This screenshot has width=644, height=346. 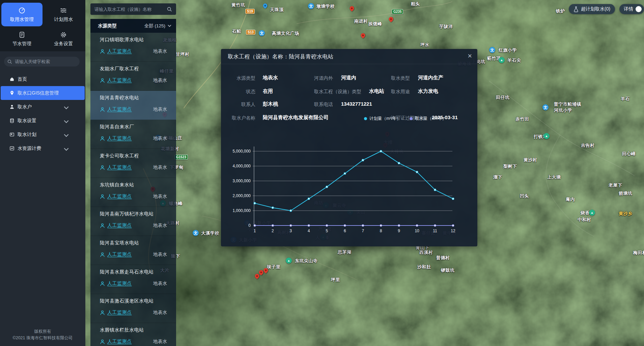 I want to click on menu-item-home: 首页, so click(x=43, y=79).